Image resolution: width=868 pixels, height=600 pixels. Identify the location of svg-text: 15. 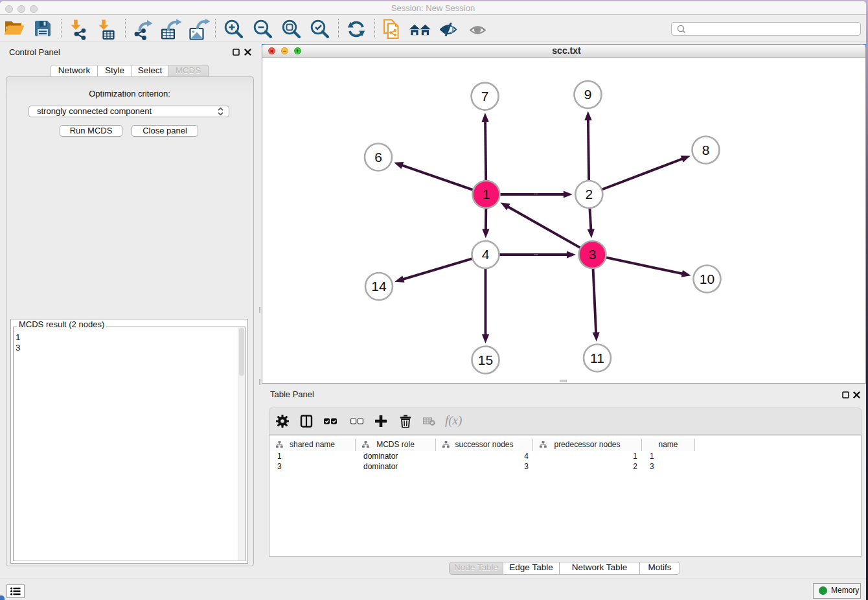
(486, 360).